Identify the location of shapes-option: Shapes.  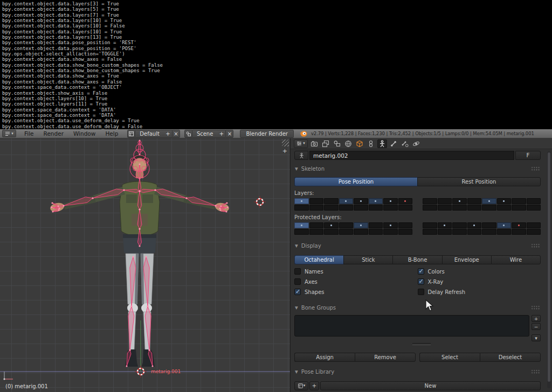
(356, 292).